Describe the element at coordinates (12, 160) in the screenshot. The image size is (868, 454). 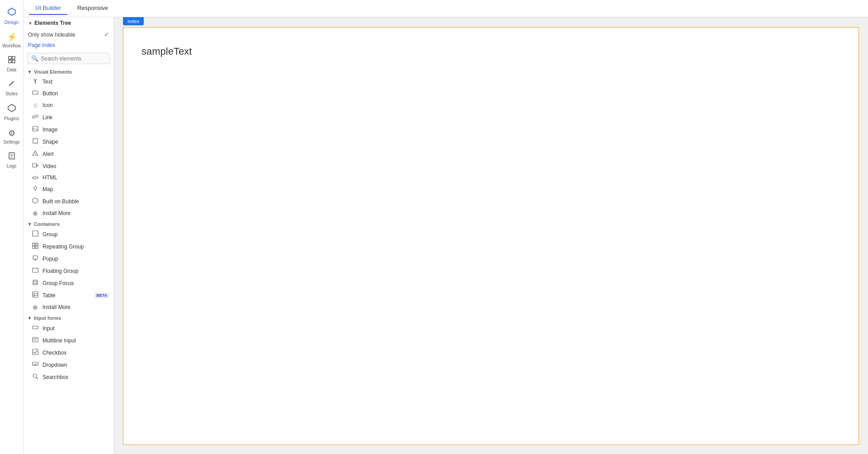
I see `nav-logs: Logs` at that location.